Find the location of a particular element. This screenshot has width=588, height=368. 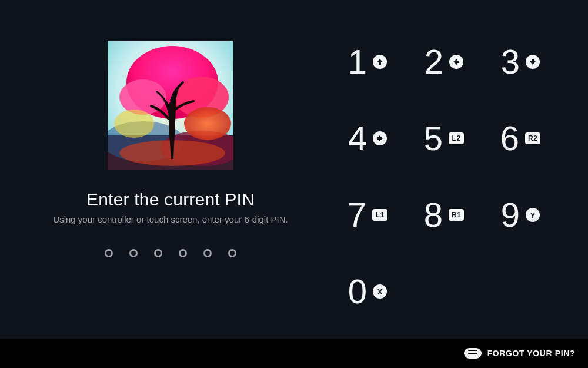

forgot-pin-label: FORGOT YOUR PIN? is located at coordinates (532, 353).